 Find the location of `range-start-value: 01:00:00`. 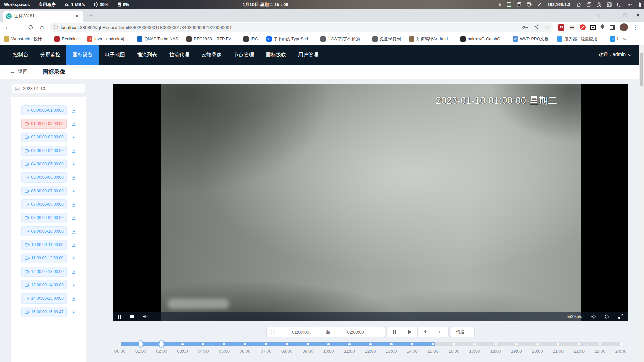

range-start-value: 01:00:00 is located at coordinates (301, 332).